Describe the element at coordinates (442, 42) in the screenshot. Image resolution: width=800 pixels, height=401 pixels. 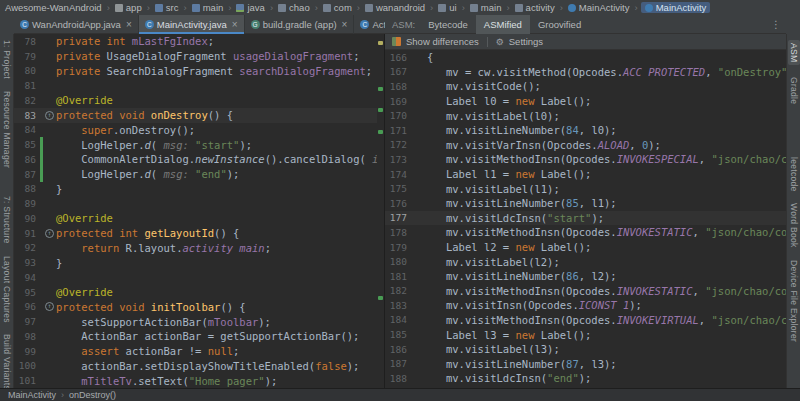
I see `show-differences-button: Show differences` at that location.